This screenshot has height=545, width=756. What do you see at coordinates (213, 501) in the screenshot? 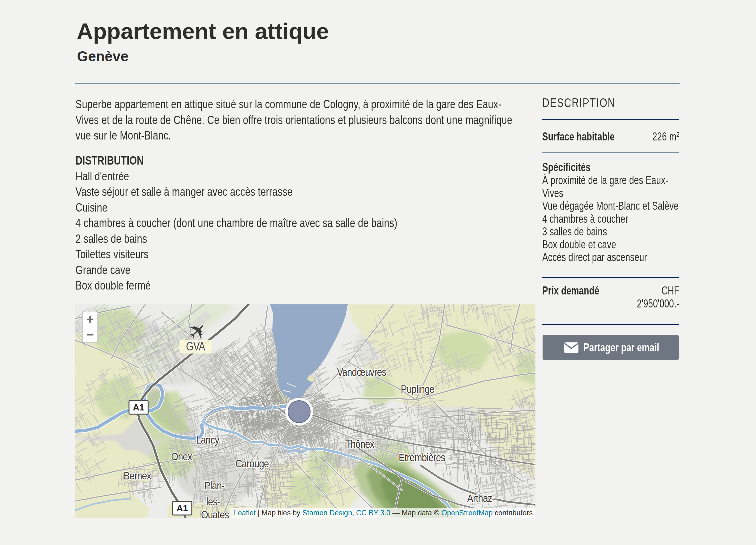
I see `svg-text: les-` at bounding box center [213, 501].